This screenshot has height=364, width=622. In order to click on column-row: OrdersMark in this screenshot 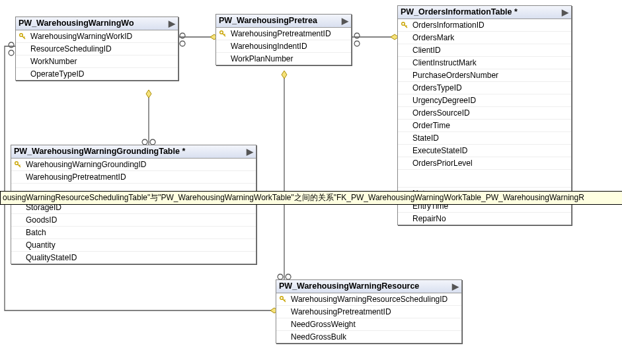, I will do `click(485, 38)`.